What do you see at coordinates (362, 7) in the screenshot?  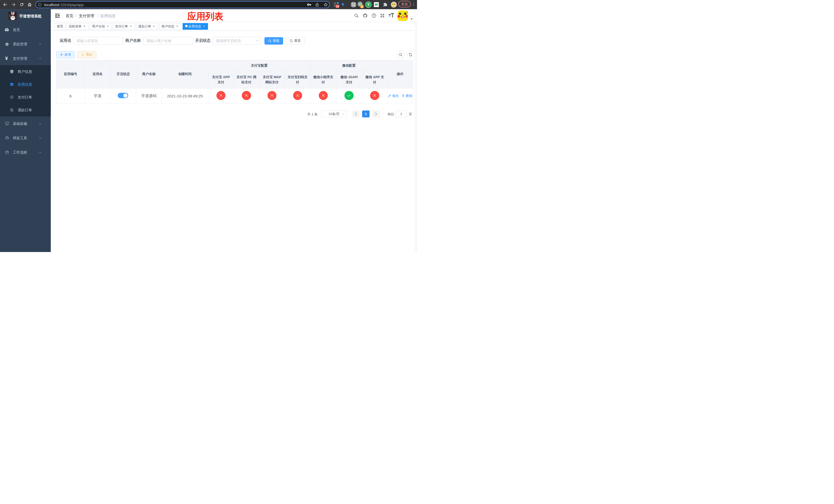 I see `svg-text: 1` at bounding box center [362, 7].